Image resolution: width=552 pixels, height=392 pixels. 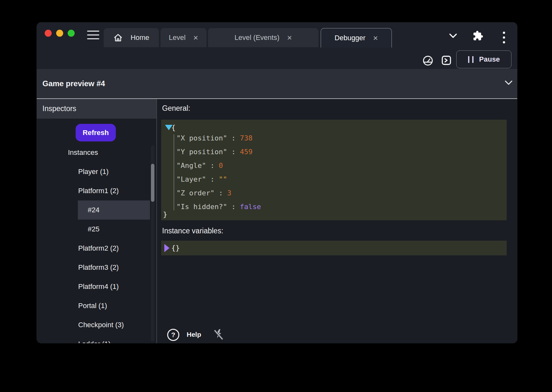 I want to click on performance-gauge-icon, so click(x=428, y=61).